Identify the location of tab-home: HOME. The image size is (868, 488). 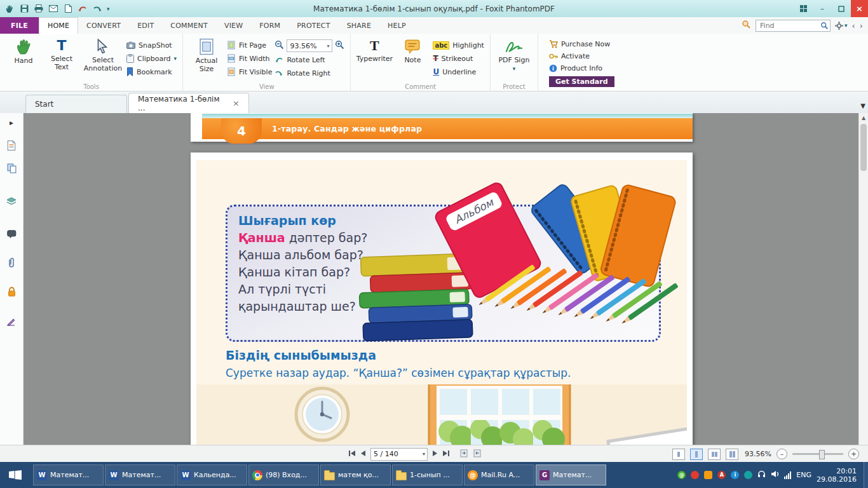
(58, 25).